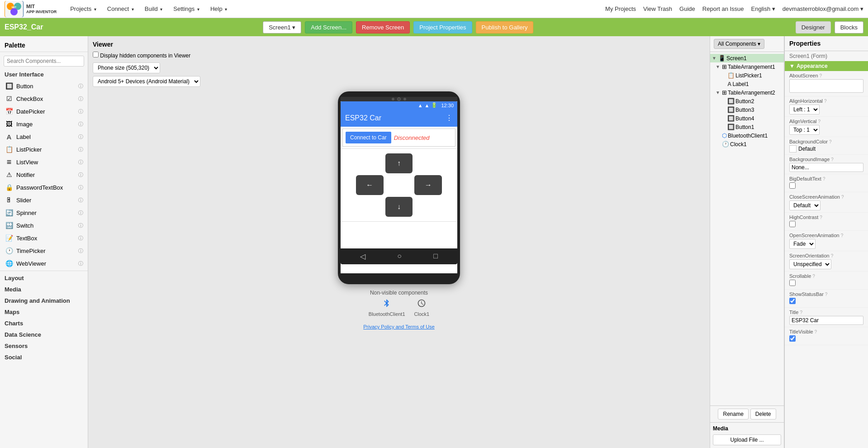 This screenshot has width=868, height=448. What do you see at coordinates (723, 9) in the screenshot?
I see `report-issue-link: Report an Issue` at bounding box center [723, 9].